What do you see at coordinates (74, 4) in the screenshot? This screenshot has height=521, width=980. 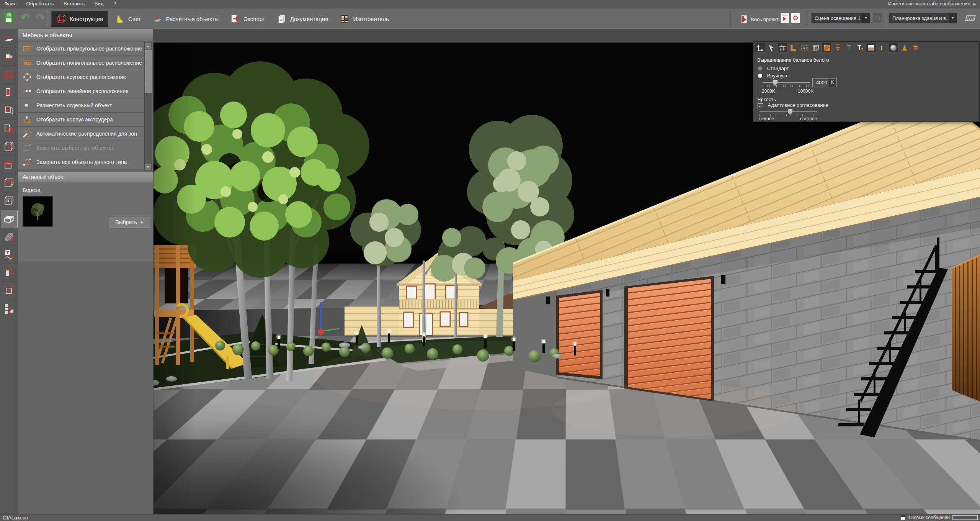 I see `menu-insert: Вставить` at bounding box center [74, 4].